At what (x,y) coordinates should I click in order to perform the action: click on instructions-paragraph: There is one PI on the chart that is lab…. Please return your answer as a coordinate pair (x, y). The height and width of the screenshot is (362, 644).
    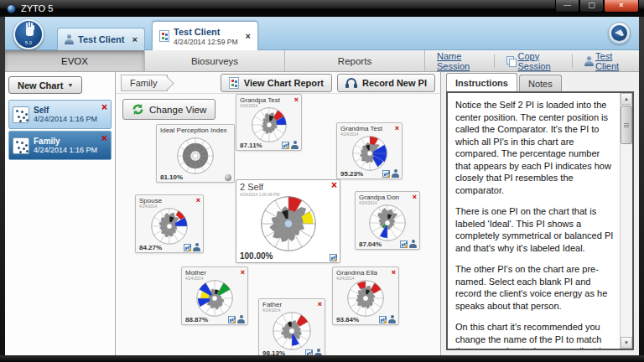
    Looking at the image, I should click on (535, 230).